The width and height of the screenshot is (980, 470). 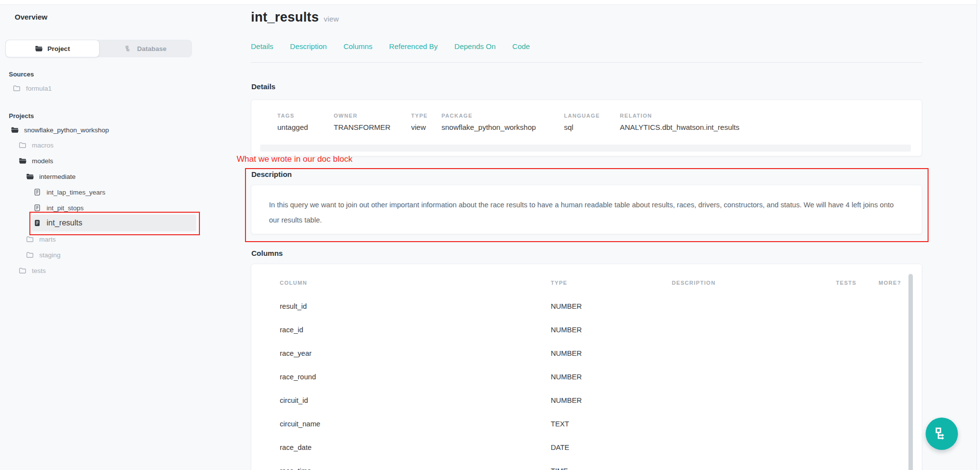 I want to click on toggle-project-button: Project, so click(x=52, y=49).